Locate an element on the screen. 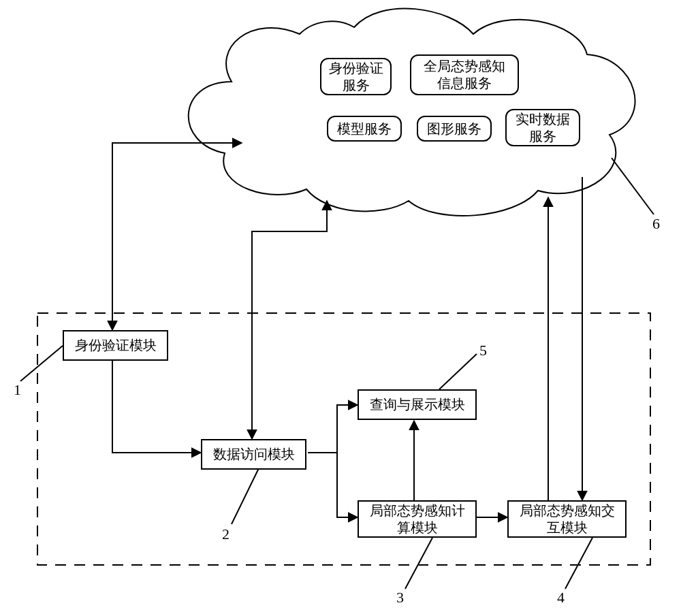 This screenshot has width=681, height=616. module-local-interact: 局部态势感知交互模块 is located at coordinates (567, 519).